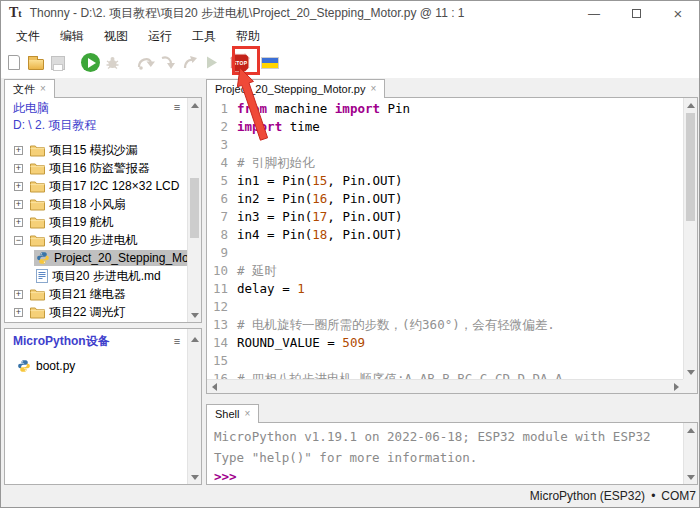 This screenshot has height=508, width=700. What do you see at coordinates (588, 496) in the screenshot?
I see `status-interpreter: MicroPython (ESP32)` at bounding box center [588, 496].